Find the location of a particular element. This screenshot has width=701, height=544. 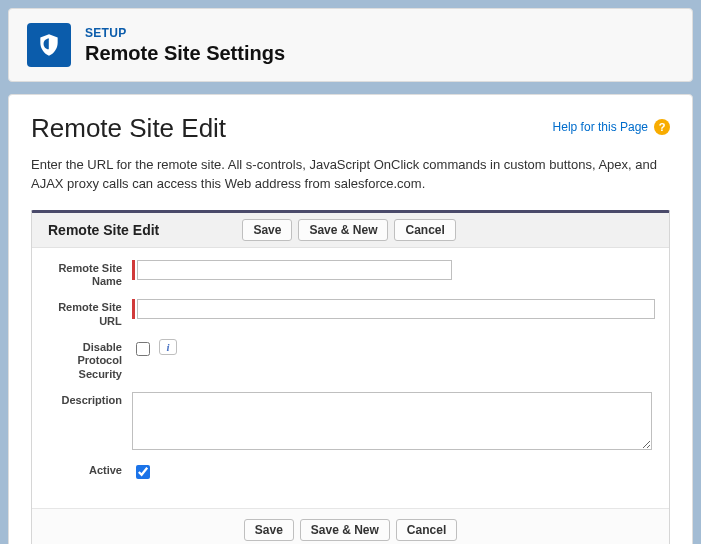

row-remote-site-url: Remote Site URL is located at coordinates (350, 314).